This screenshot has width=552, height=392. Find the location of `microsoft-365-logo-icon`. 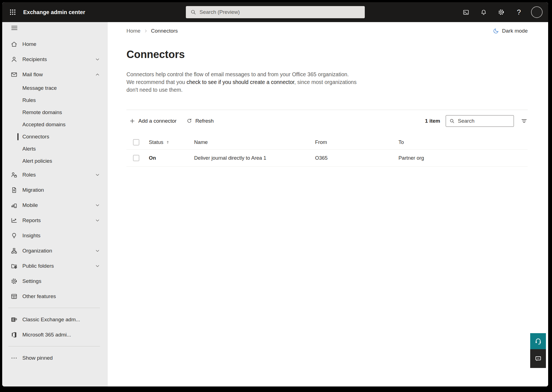

microsoft-365-logo-icon is located at coordinates (14, 335).